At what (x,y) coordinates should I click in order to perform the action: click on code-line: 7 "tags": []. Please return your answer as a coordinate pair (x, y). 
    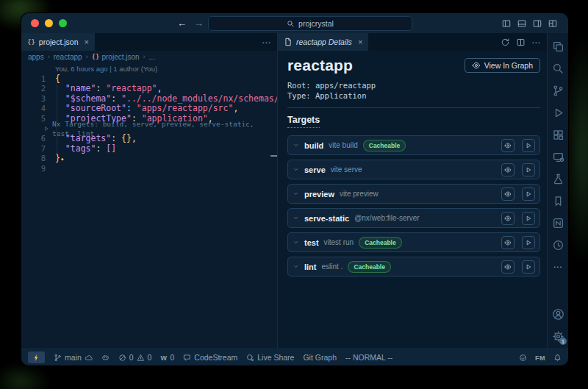
    Looking at the image, I should click on (149, 149).